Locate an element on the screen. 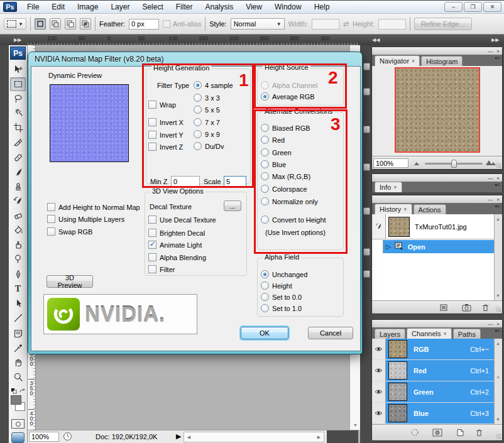  tab-paths: Paths is located at coordinates (467, 334).